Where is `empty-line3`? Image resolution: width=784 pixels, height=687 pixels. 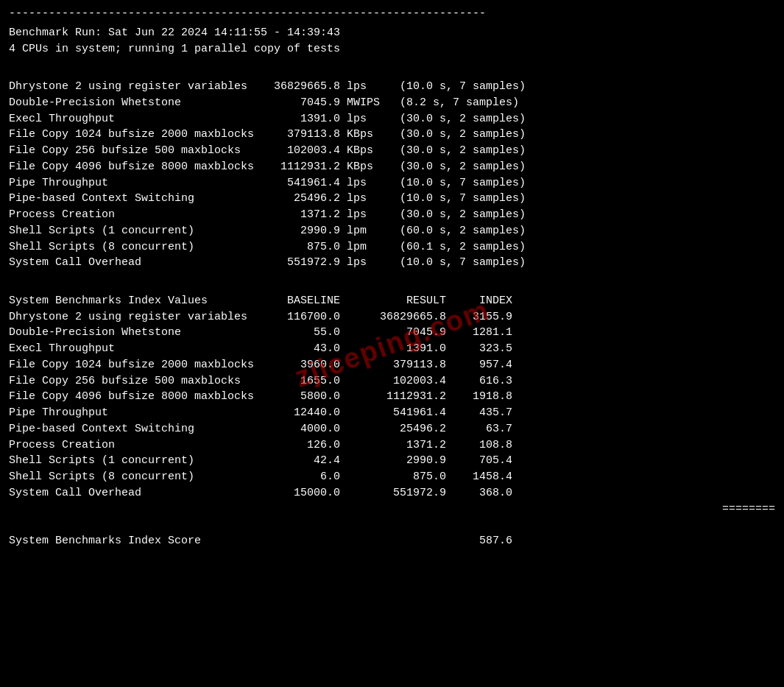
empty-line3 is located at coordinates (392, 525).